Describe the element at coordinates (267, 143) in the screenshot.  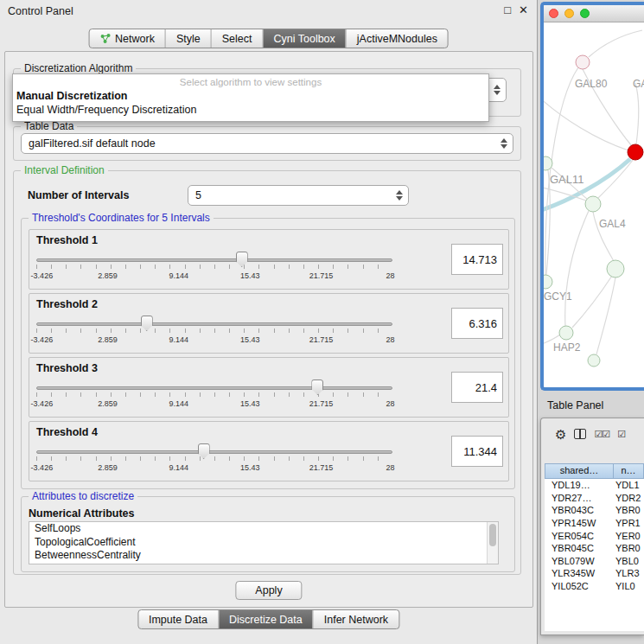
I see `table-data-combobox: galFiltered.sif default node` at that location.